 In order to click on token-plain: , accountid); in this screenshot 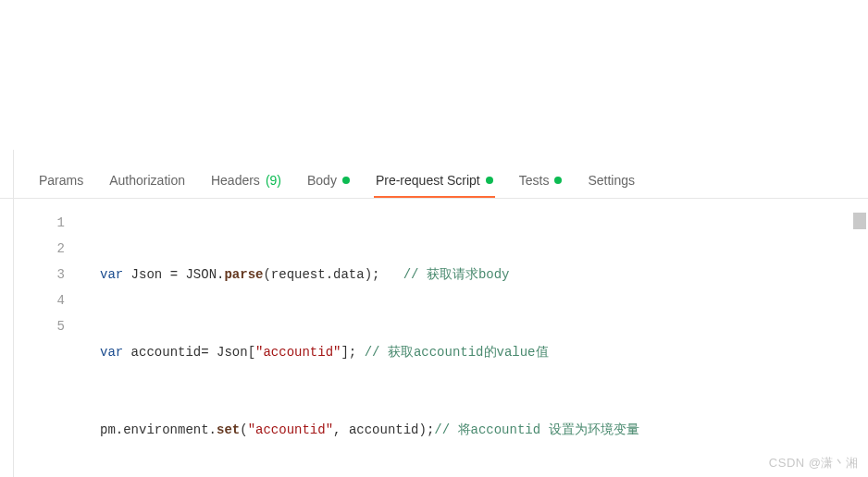, I will do `click(383, 430)`.